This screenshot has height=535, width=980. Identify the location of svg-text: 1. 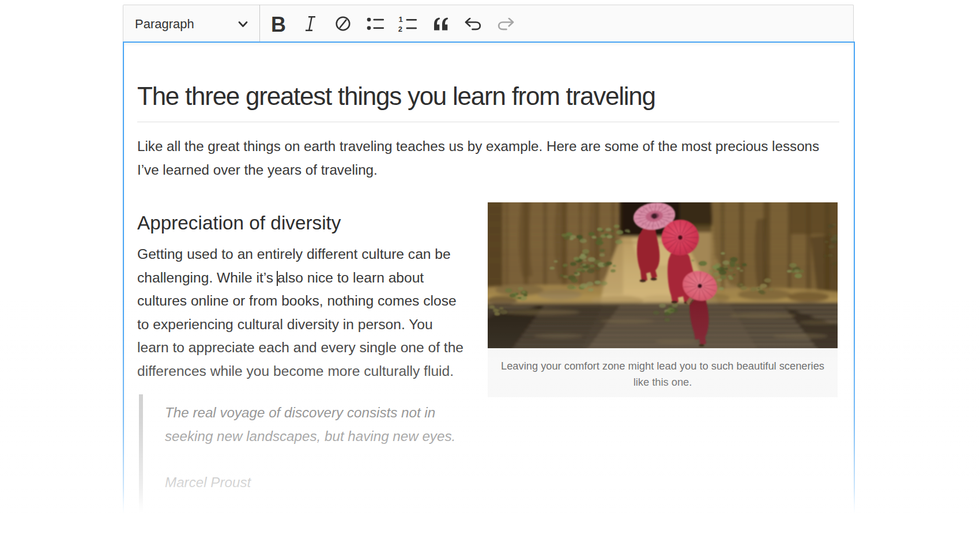
(401, 20).